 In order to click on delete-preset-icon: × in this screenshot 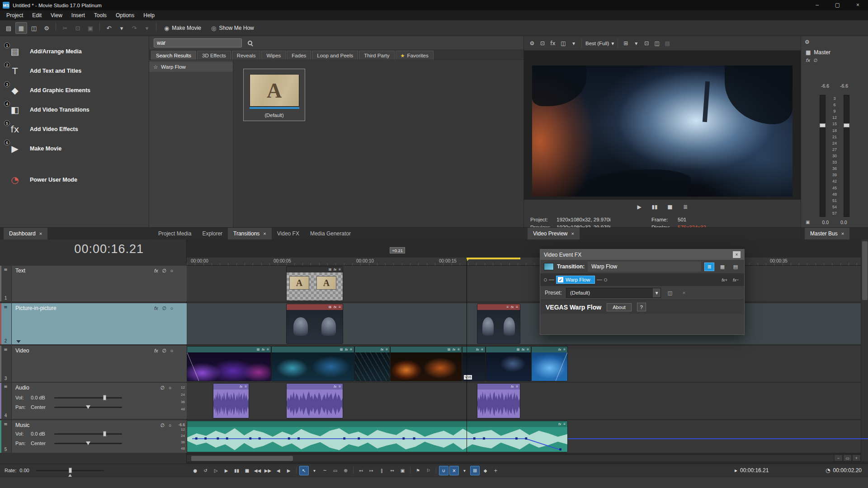, I will do `click(684, 293)`.